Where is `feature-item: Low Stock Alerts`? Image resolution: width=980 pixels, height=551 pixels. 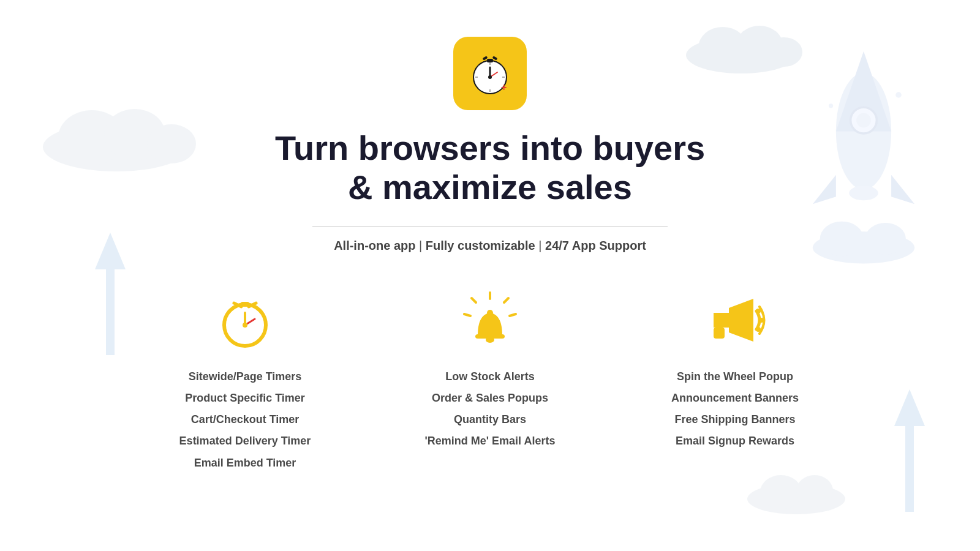 feature-item: Low Stock Alerts is located at coordinates (490, 377).